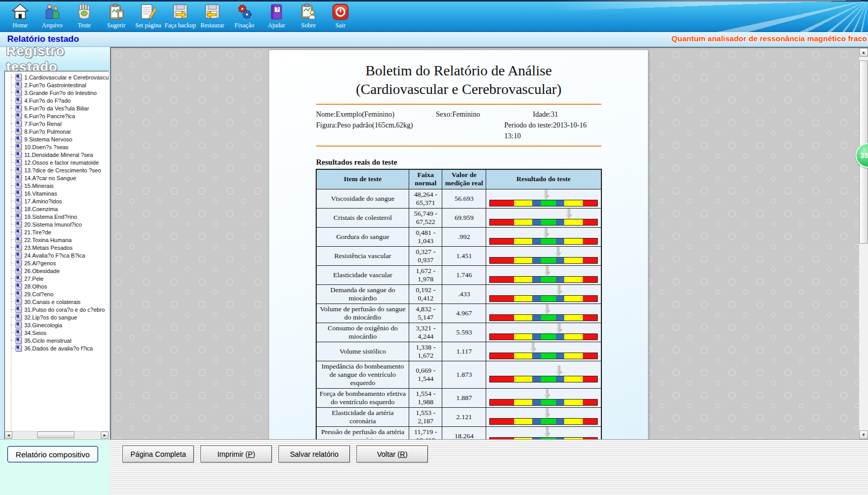 The width and height of the screenshot is (868, 495). Describe the element at coordinates (308, 17) in the screenshot. I see `toolbar-item-sobre: Sobre` at that location.